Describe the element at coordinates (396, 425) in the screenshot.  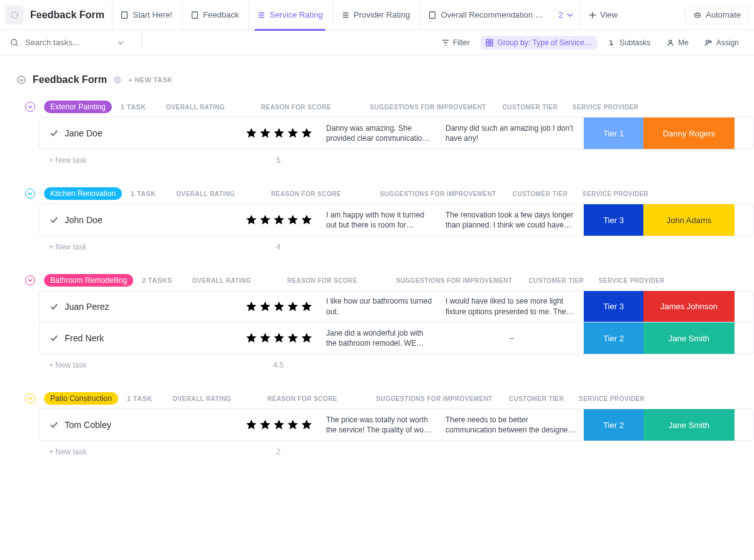
I see `task-row: Tom Cobley The price was totally not wor…` at that location.